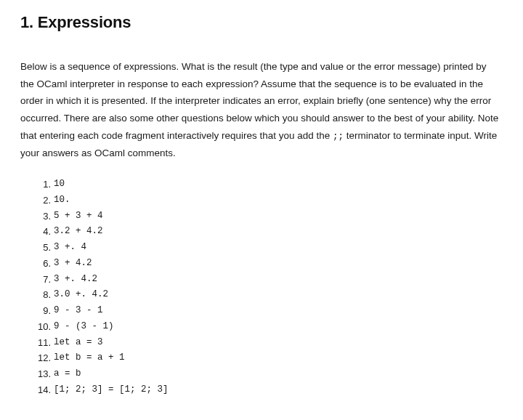 This screenshot has height=420, width=523. I want to click on list-item: 9 - 3 - 1, so click(278, 311).